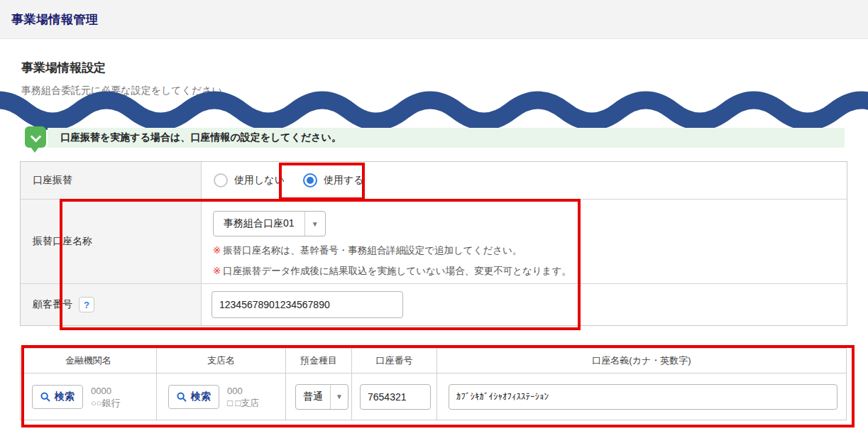  What do you see at coordinates (319, 361) in the screenshot?
I see `col-header-deposit-type: 預金種目` at bounding box center [319, 361].